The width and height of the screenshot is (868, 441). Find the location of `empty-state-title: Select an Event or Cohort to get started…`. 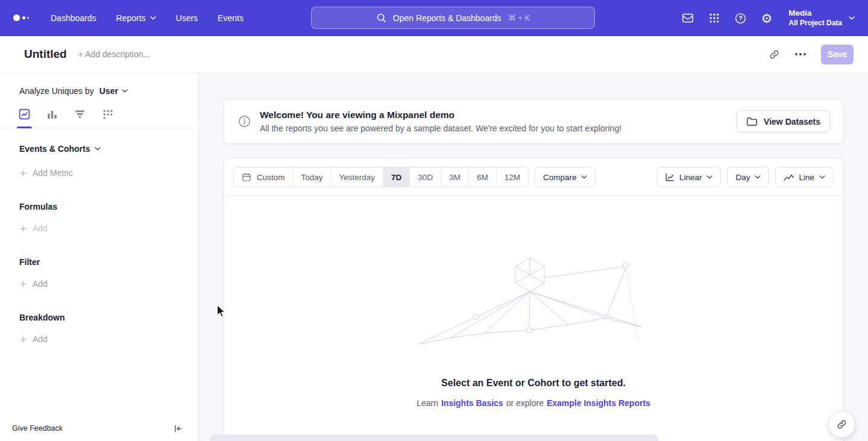

empty-state-title: Select an Event or Cohort to get started… is located at coordinates (533, 383).